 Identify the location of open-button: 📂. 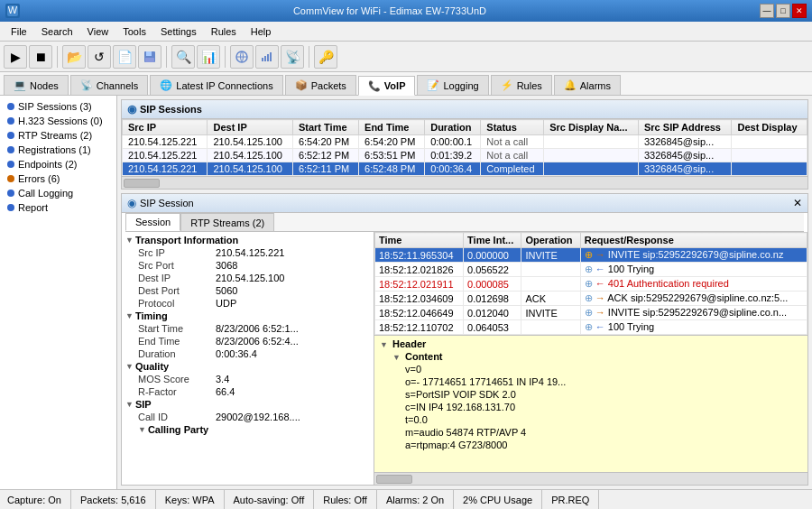
(74, 57).